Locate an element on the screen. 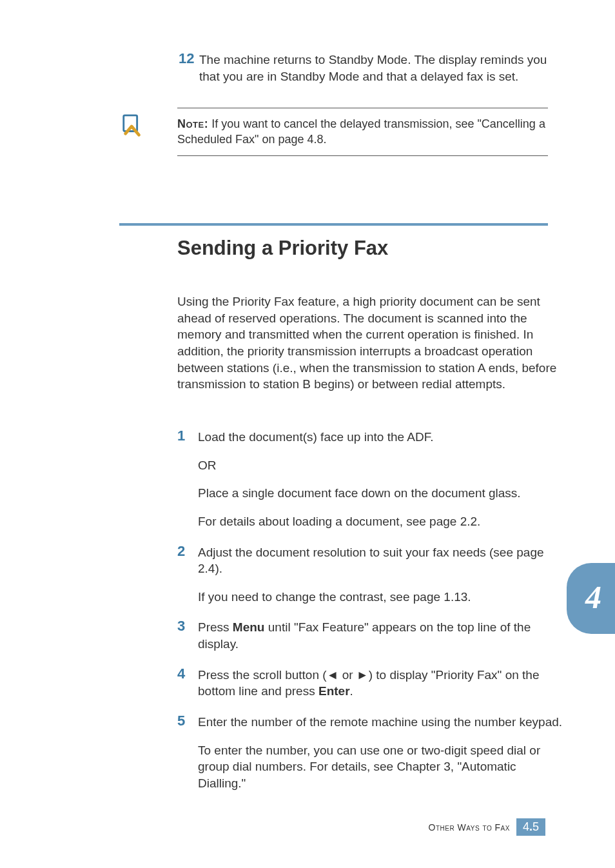  step-para: OR is located at coordinates (381, 466).